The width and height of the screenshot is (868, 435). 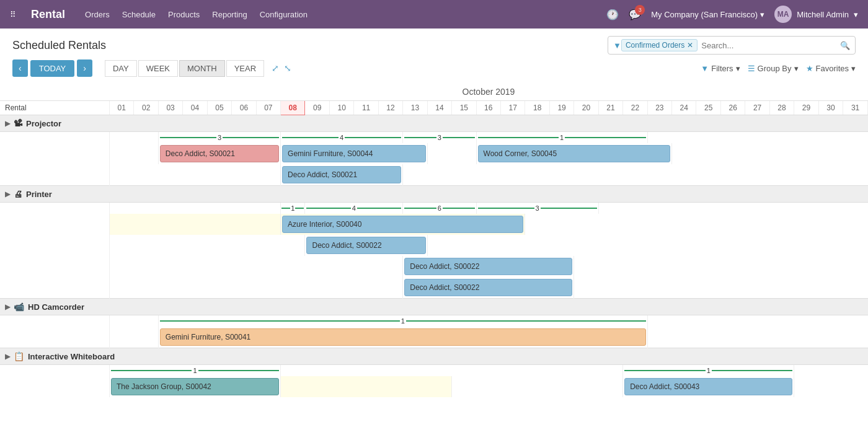 I want to click on printer-bar-deco-s00022-2: Deco Addict, S00022, so click(x=489, y=266).